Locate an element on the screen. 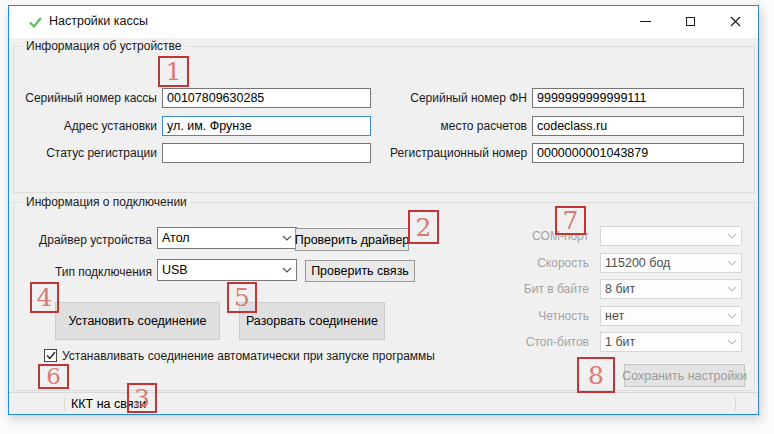 The width and height of the screenshot is (774, 434). disconnect-button: Разорвать соединение is located at coordinates (312, 321).